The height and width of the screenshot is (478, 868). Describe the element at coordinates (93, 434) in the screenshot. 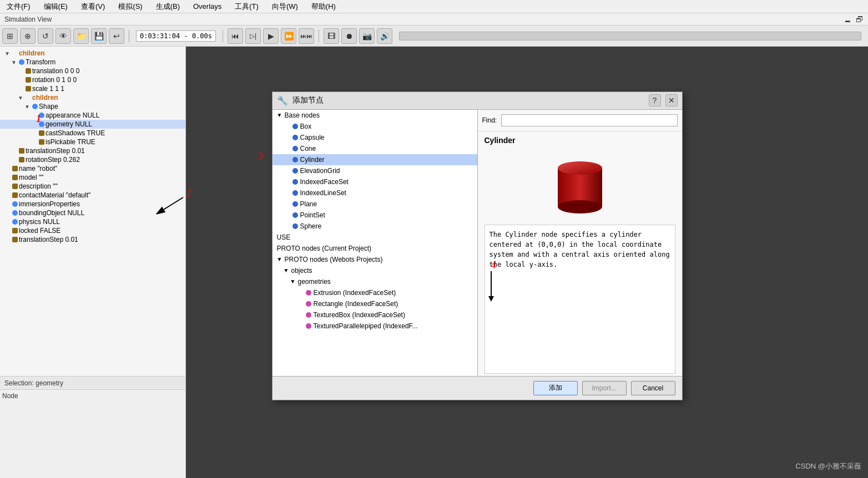

I see `node-panel: Node` at that location.